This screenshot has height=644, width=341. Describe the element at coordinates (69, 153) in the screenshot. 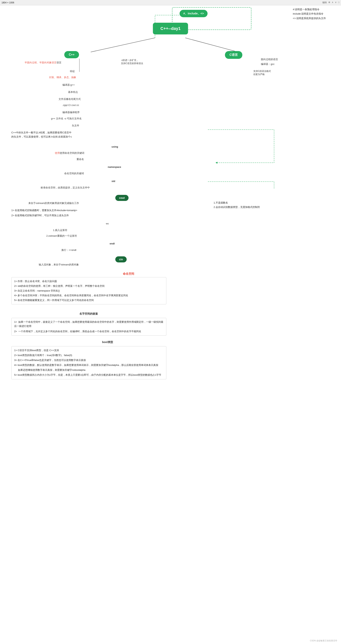

I see `using-keyword-label: 使用使用命名空间的关键词` at that location.